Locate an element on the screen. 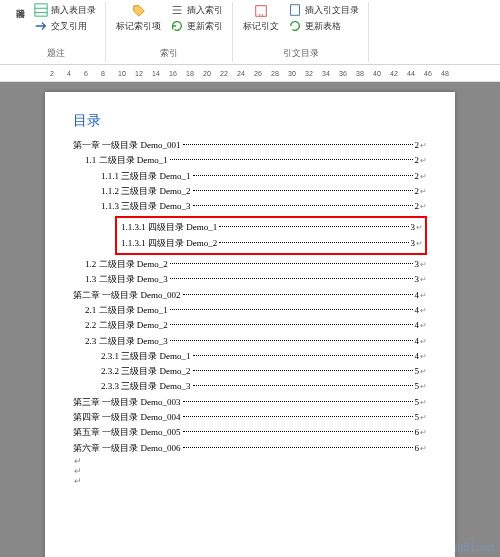  ruler-tick: 42 is located at coordinates (394, 74).